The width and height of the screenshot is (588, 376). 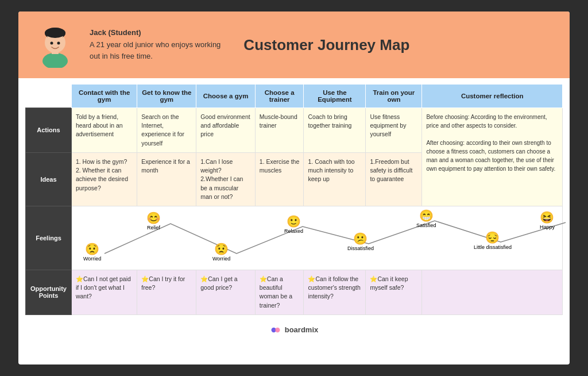 What do you see at coordinates (394, 292) in the screenshot?
I see `opp-cell-5: ⭐Can it keep myself safe?` at bounding box center [394, 292].